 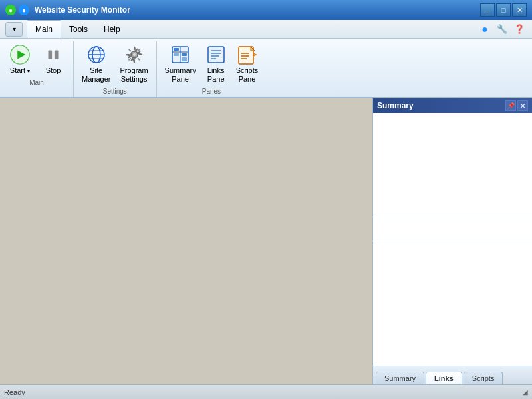 I want to click on stop-icon, so click(x=53, y=55).